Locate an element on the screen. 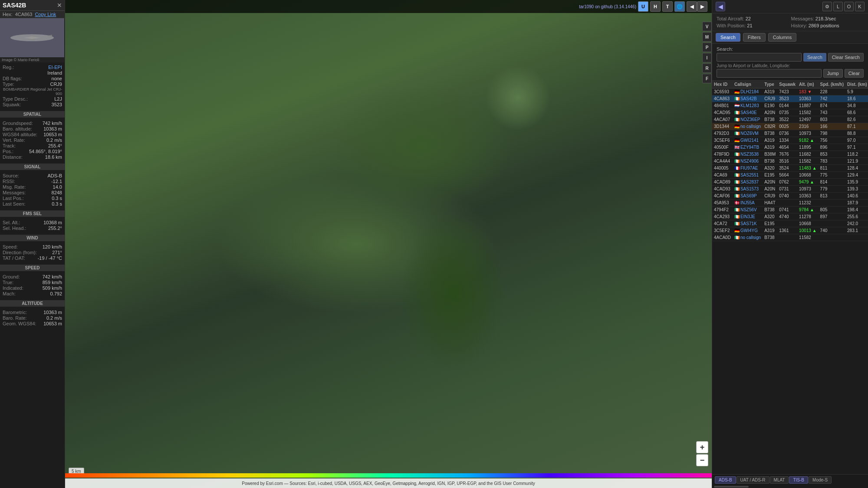 The height and width of the screenshot is (488, 868). copy-link-button: Copy Link is located at coordinates (45, 14).